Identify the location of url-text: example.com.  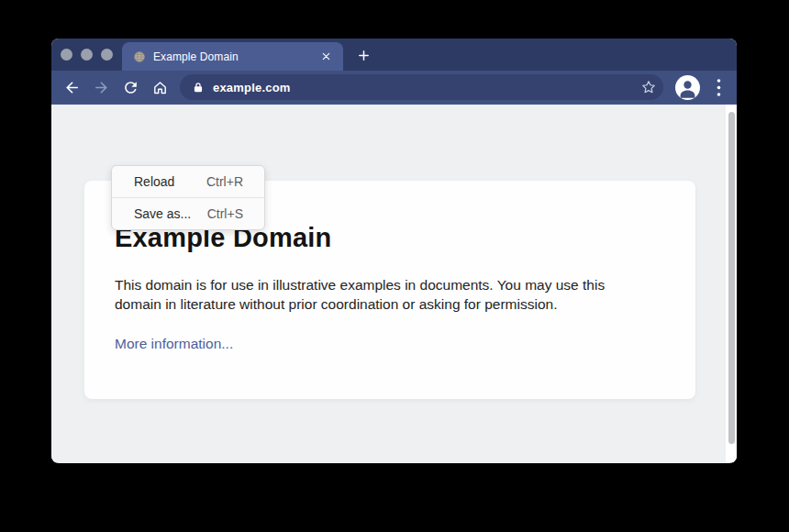
(251, 88).